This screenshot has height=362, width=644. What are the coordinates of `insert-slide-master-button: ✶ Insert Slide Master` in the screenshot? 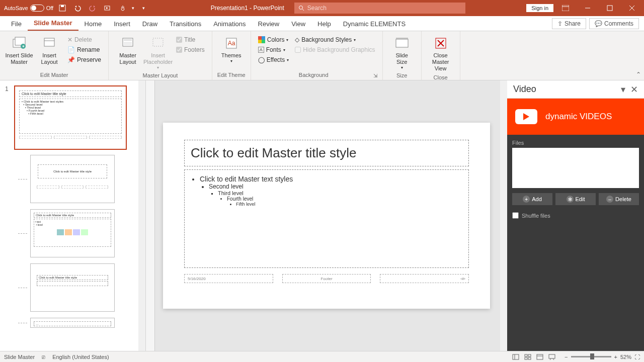 It's located at (19, 50).